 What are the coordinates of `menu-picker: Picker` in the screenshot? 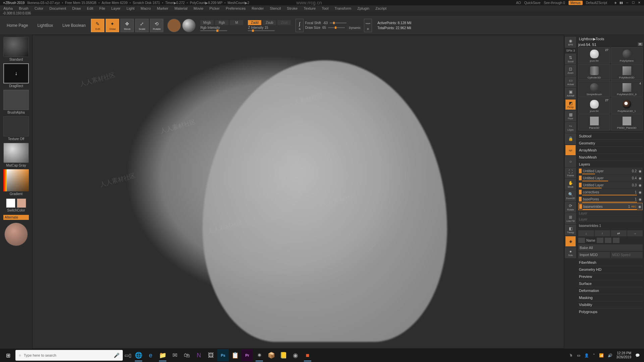 It's located at (215, 8).